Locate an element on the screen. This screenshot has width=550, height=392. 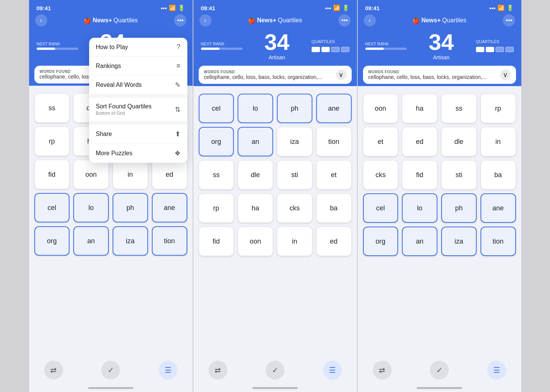
list-button-3: ☰ is located at coordinates (497, 370).